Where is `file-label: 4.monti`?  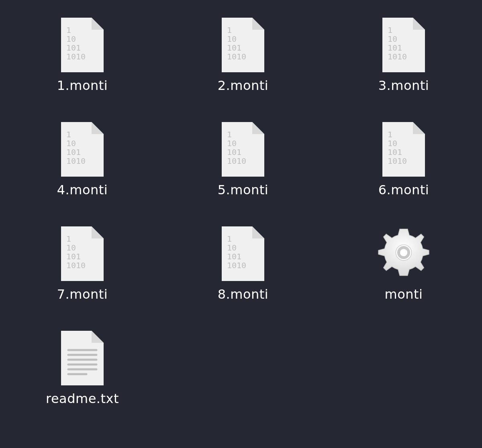
file-label: 4.monti is located at coordinates (83, 190).